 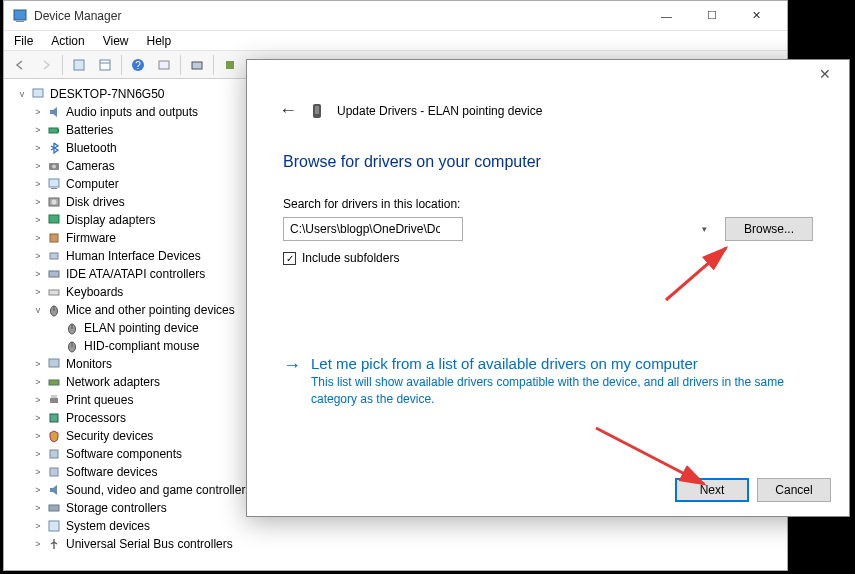 What do you see at coordinates (825, 76) in the screenshot?
I see `dialog-close-icon: ✕` at bounding box center [825, 76].